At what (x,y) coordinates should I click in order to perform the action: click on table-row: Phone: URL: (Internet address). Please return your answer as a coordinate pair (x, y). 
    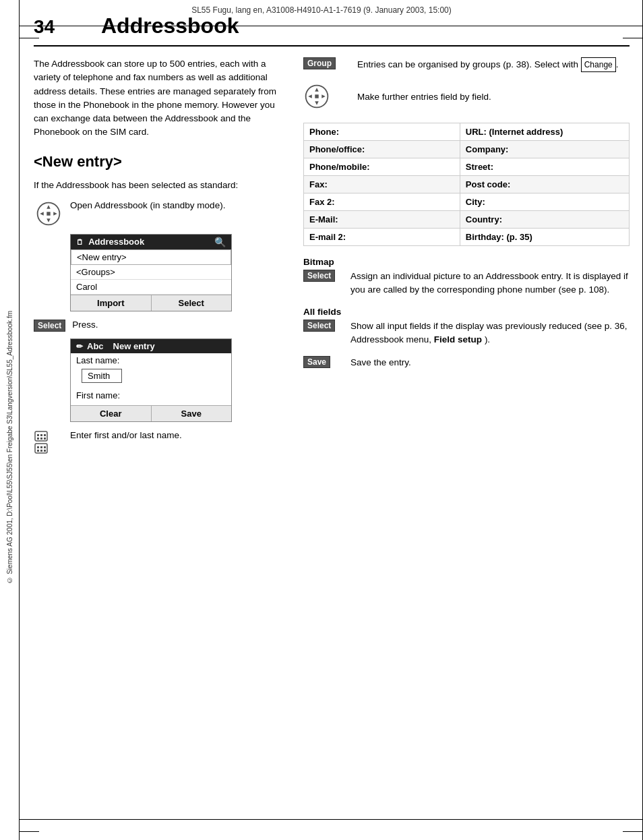
    Looking at the image, I should click on (466, 132).